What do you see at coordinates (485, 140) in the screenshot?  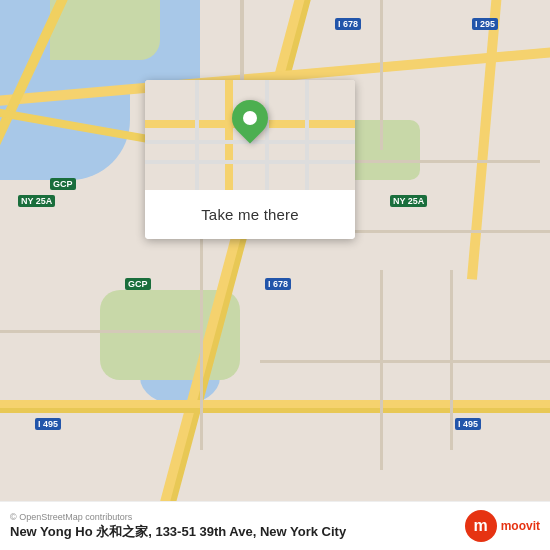 I see `highway-i295` at bounding box center [485, 140].